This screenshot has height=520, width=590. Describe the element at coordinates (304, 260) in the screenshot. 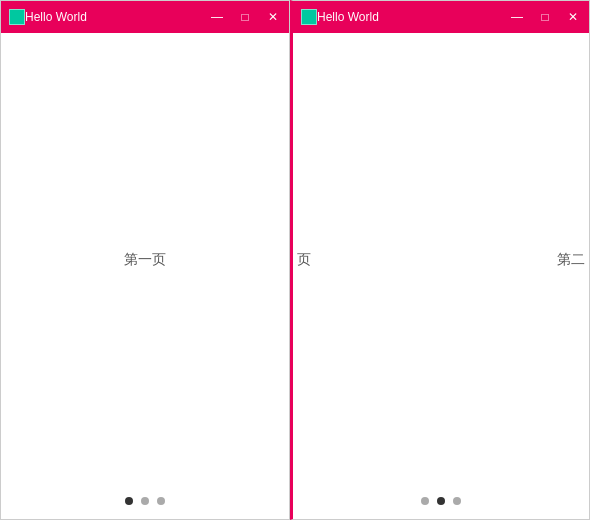

I see `page-label-partial: 页` at that location.